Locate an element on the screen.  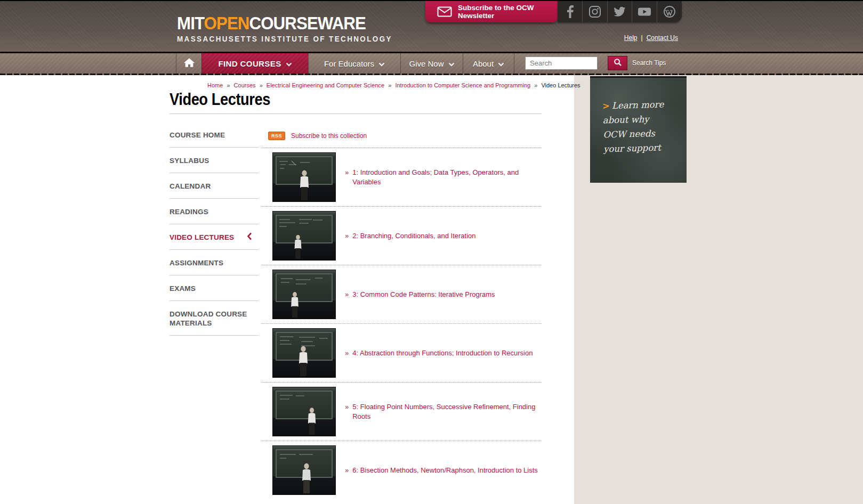
search-tips-link: Search Tips is located at coordinates (649, 63).